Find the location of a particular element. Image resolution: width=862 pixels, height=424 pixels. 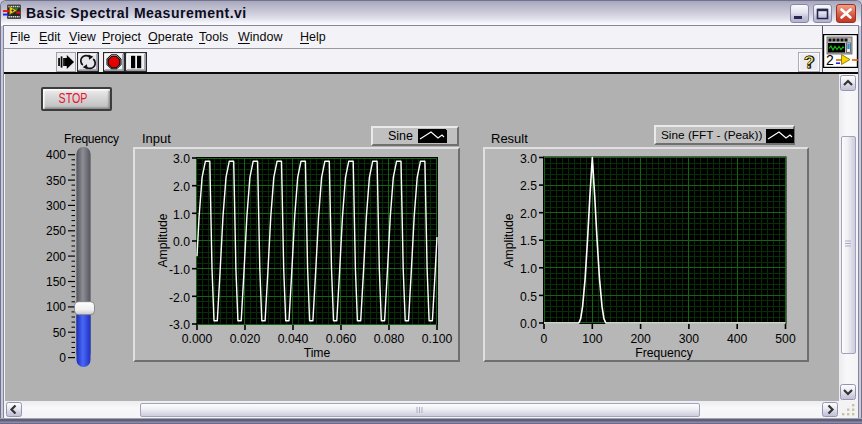

svg-text: 50 is located at coordinates (60, 333).